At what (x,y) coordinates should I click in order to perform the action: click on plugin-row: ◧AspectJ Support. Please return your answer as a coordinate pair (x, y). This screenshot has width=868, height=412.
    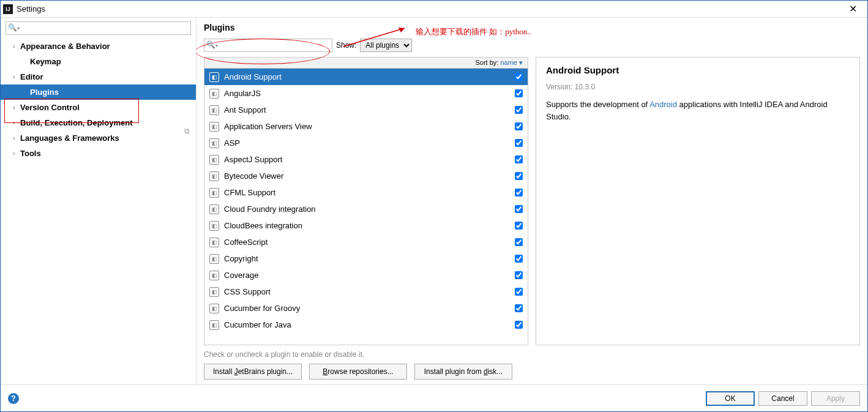
    Looking at the image, I should click on (366, 159).